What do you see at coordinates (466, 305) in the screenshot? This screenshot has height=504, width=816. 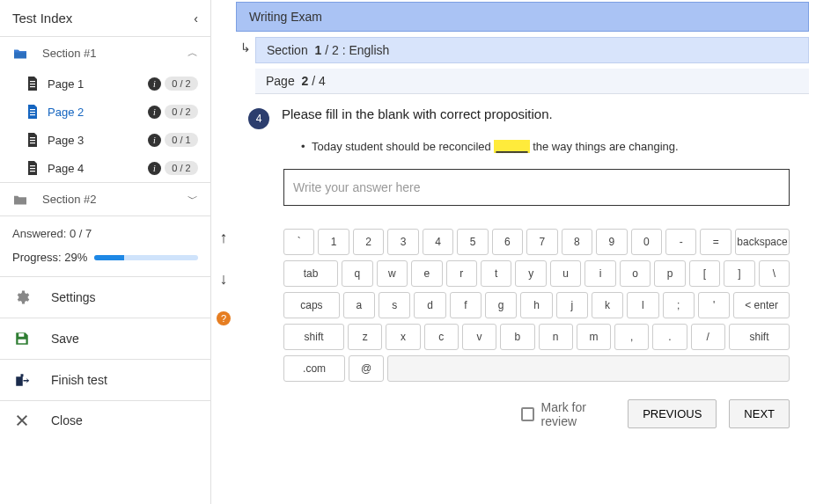 I see `key-f: f` at bounding box center [466, 305].